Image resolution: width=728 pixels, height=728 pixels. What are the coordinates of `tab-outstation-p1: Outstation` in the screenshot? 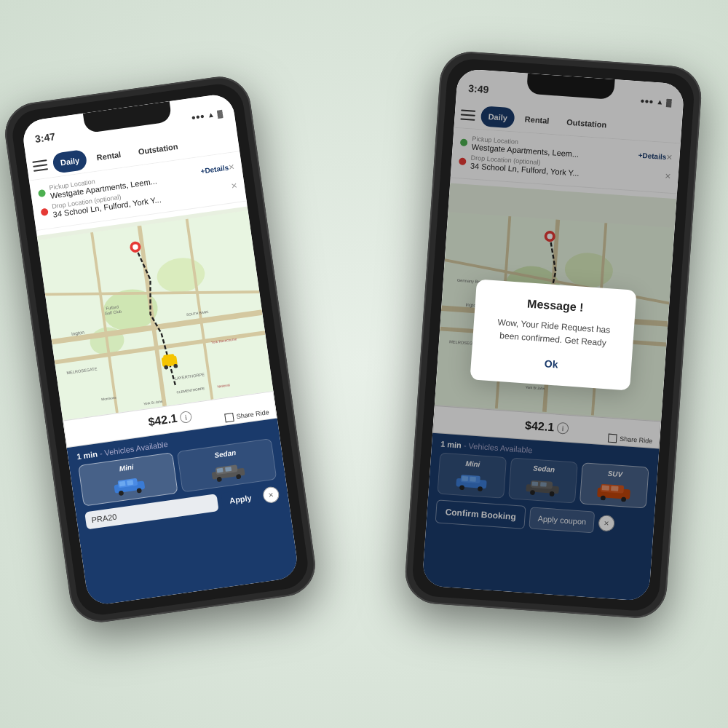 It's located at (158, 149).